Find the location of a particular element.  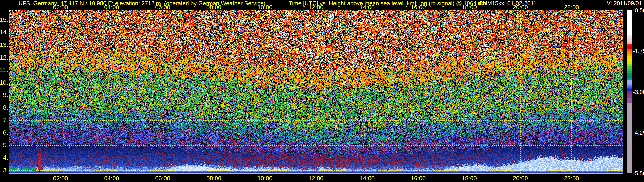

colorbar-tick-label: -1.75 is located at coordinates (638, 51).